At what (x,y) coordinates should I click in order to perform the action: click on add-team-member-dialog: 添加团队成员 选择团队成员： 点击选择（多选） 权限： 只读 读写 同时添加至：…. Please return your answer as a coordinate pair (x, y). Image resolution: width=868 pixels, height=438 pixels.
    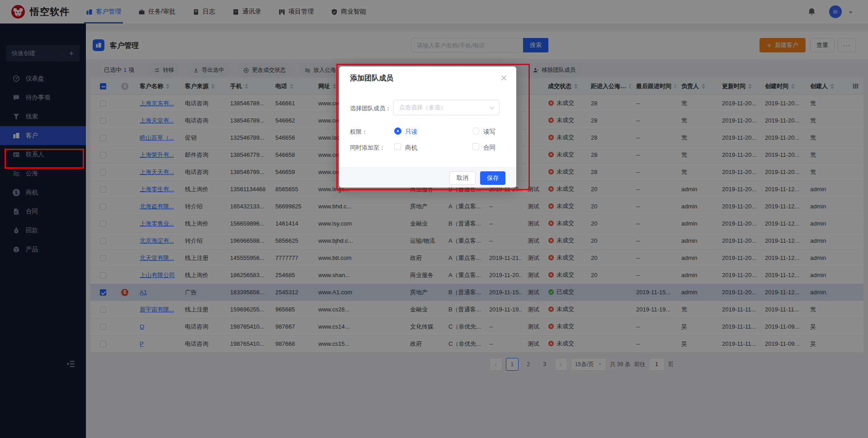
    Looking at the image, I should click on (428, 127).